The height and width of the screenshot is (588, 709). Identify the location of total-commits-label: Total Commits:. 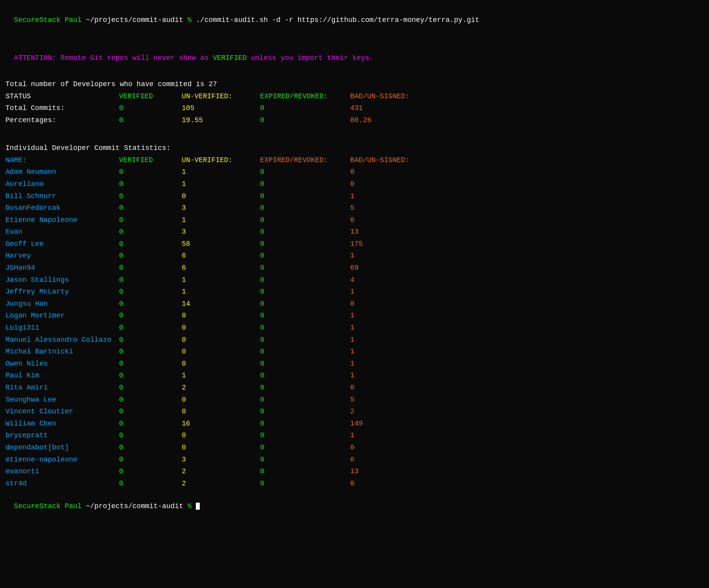
(62, 108).